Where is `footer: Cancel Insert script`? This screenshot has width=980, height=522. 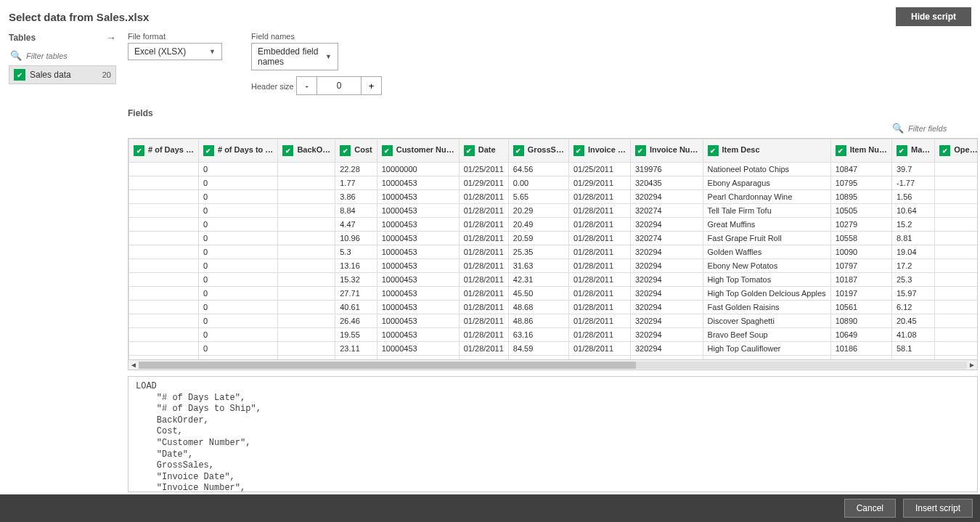
footer: Cancel Insert script is located at coordinates (490, 508).